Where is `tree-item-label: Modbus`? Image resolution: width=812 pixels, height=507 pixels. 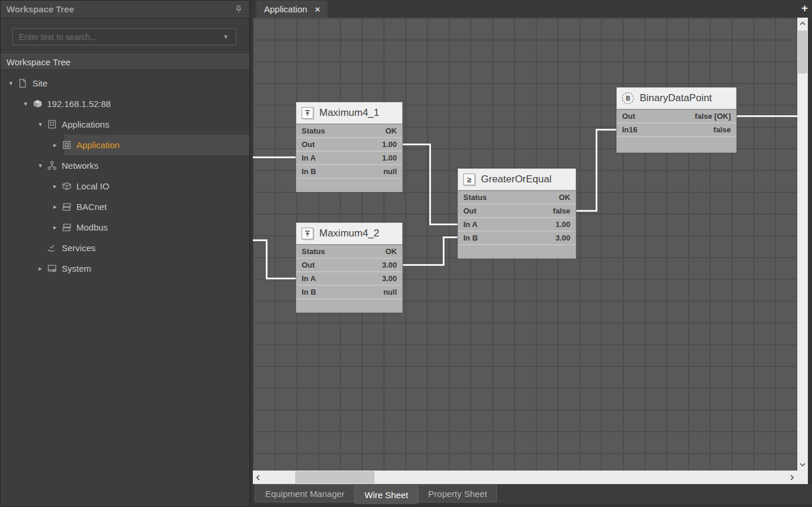 tree-item-label: Modbus is located at coordinates (92, 227).